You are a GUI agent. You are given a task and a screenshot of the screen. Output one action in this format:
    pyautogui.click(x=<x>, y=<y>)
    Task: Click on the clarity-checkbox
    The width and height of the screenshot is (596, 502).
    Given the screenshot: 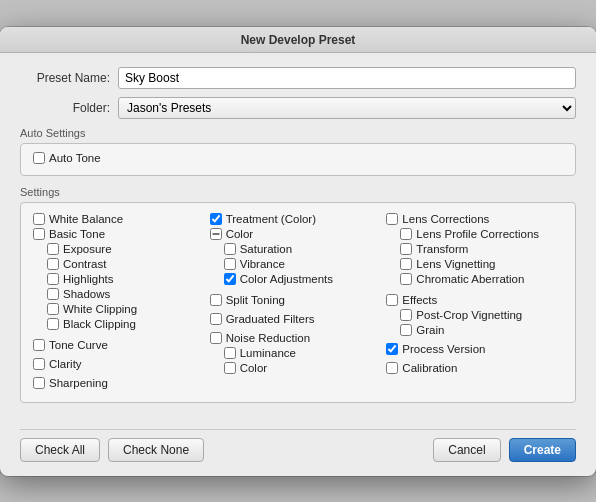 What is the action you would take?
    pyautogui.click(x=39, y=364)
    